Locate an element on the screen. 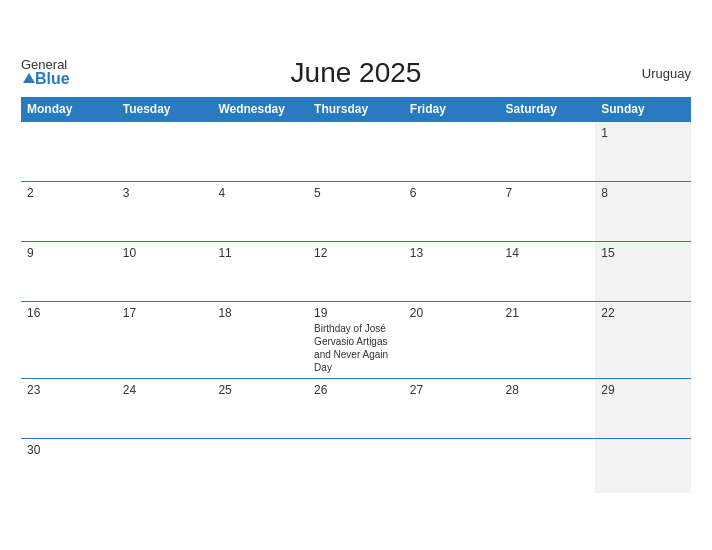 Image resolution: width=712 pixels, height=550 pixels. calendar-cell: 14 is located at coordinates (548, 271).